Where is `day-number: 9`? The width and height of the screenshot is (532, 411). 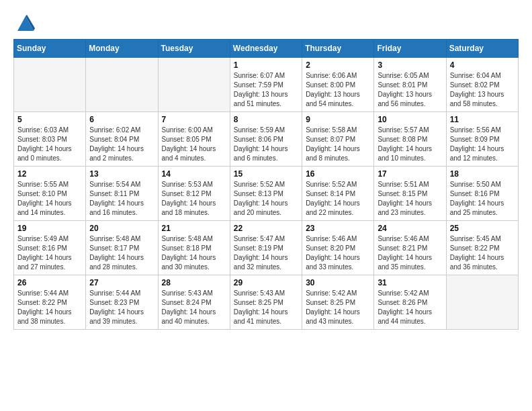 day-number: 9 is located at coordinates (338, 120).